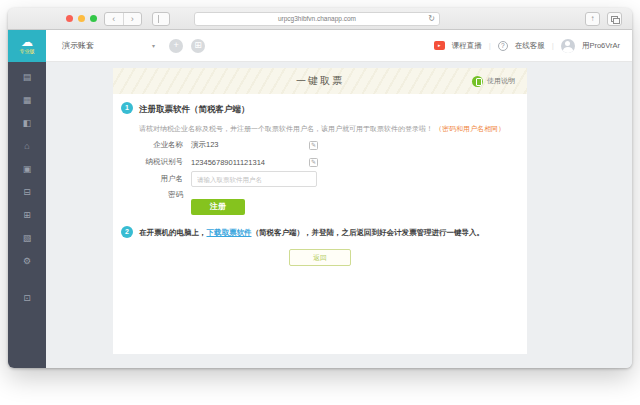 Image resolution: width=640 pixels, height=405 pixels. What do you see at coordinates (501, 81) in the screenshot?
I see `usage-help-label: 使用说明` at bounding box center [501, 81].